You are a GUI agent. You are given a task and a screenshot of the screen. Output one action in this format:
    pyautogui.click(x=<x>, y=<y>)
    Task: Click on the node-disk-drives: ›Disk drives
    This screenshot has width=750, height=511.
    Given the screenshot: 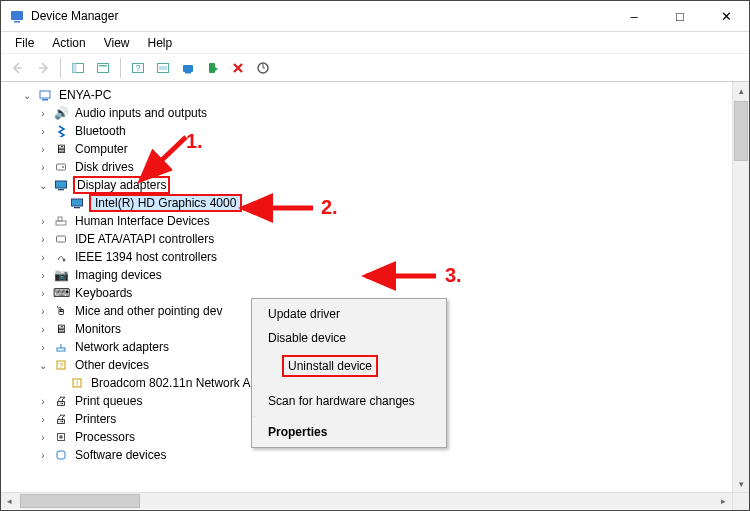 What is the action you would take?
    pyautogui.click(x=392, y=167)
    